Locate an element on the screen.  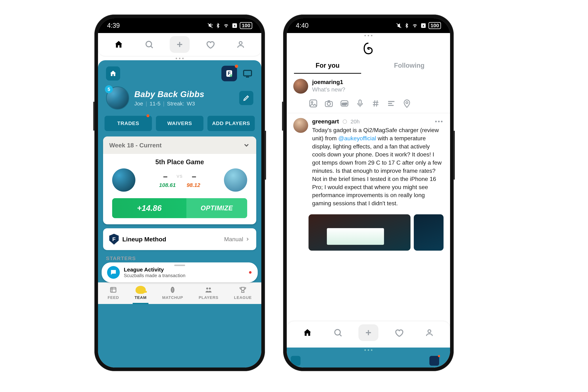
mention-link: @aukeyofficial is located at coordinates (357, 138).